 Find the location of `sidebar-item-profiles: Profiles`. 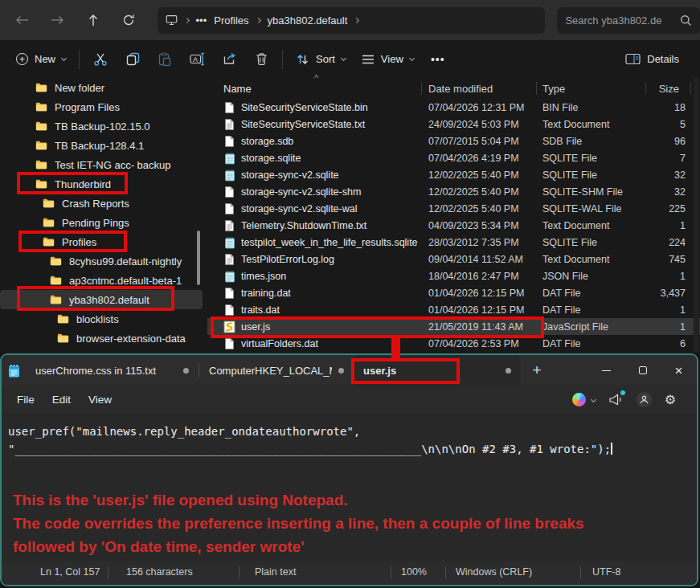

sidebar-item-profiles: Profiles is located at coordinates (101, 242).